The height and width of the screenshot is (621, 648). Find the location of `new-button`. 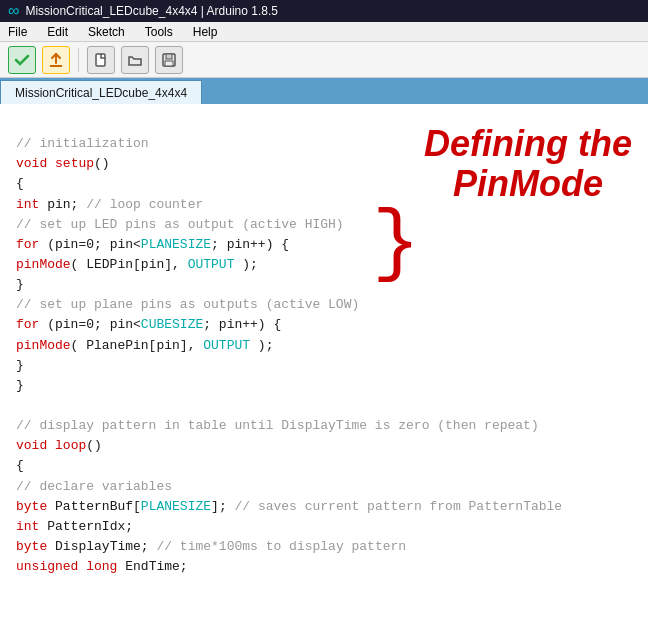

new-button is located at coordinates (101, 60).